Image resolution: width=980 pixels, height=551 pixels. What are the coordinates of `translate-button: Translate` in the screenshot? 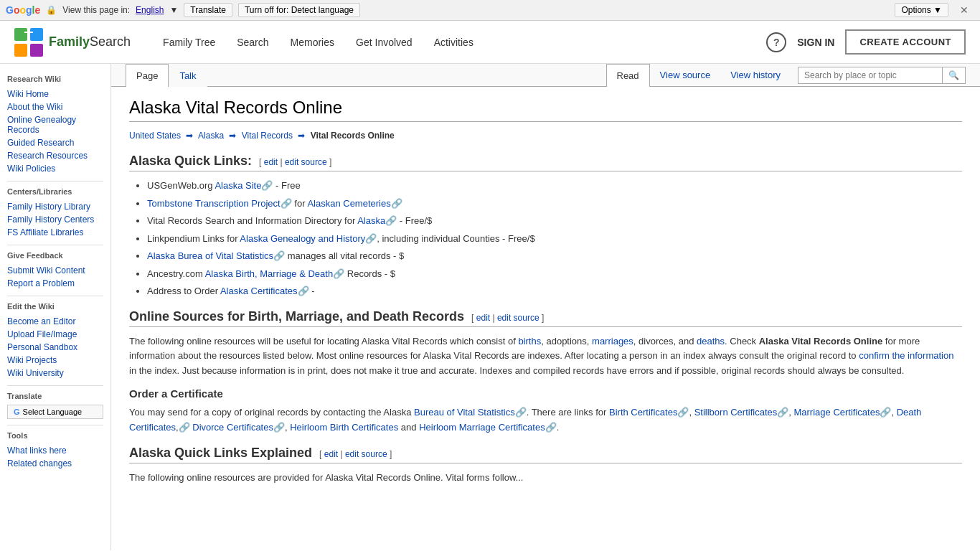 It's located at (208, 10).